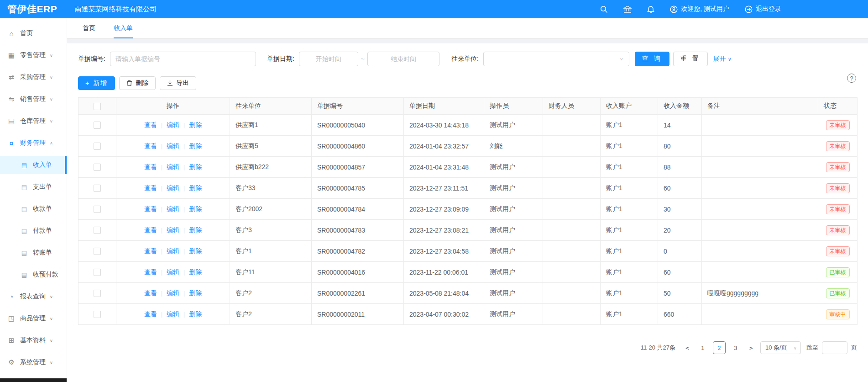 The width and height of the screenshot is (868, 382). What do you see at coordinates (51, 143) in the screenshot?
I see `chevron-up-icon: ∧` at bounding box center [51, 143].